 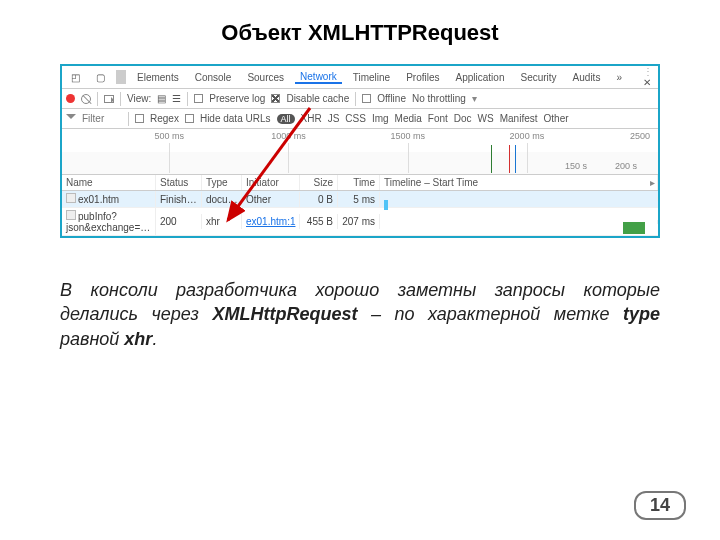 I want to click on page-number: 14, so click(x=660, y=506).